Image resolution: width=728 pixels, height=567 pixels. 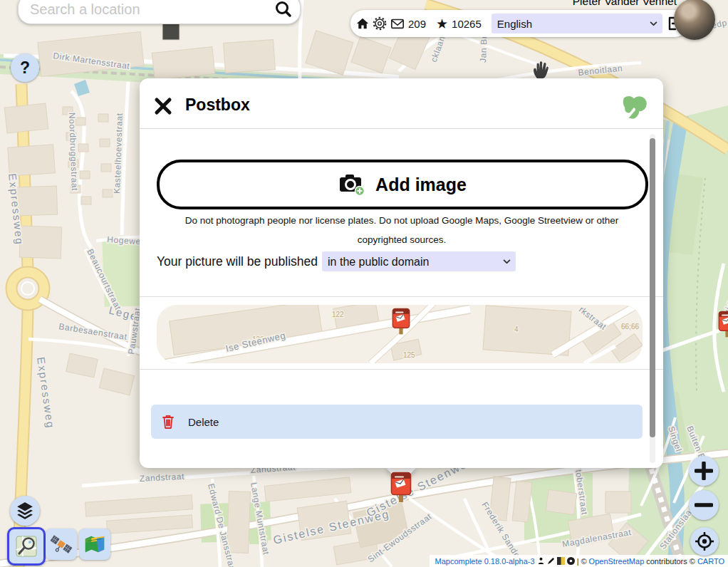 What do you see at coordinates (168, 422) in the screenshot?
I see `trash-icon` at bounding box center [168, 422].